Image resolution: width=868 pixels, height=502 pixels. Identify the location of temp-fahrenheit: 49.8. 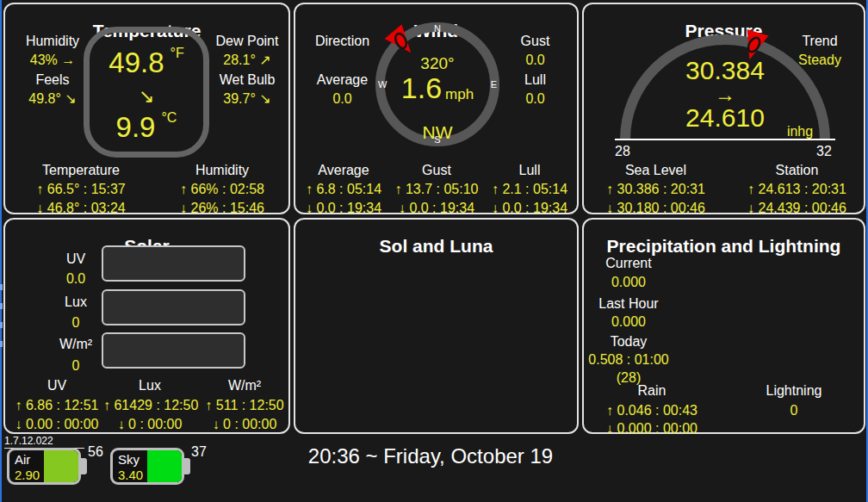
(136, 62).